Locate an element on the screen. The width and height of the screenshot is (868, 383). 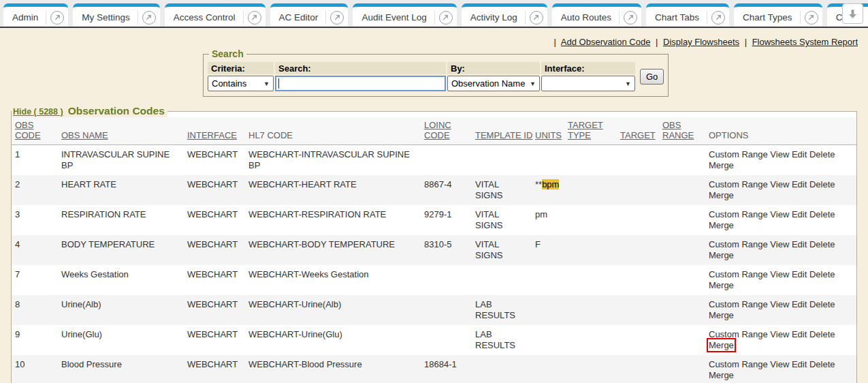
cell-loinc-code is located at coordinates (447, 161).